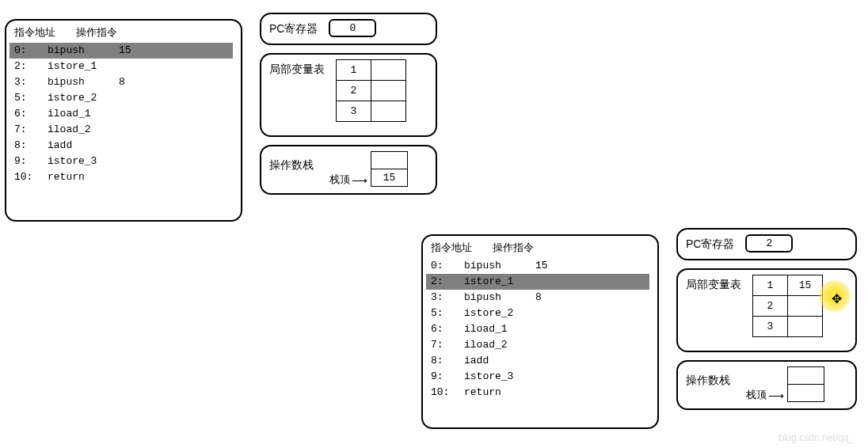 The width and height of the screenshot is (868, 448). What do you see at coordinates (816, 438) in the screenshot?
I see `watermark-text: blog.csdn.net/qq_` at bounding box center [816, 438].